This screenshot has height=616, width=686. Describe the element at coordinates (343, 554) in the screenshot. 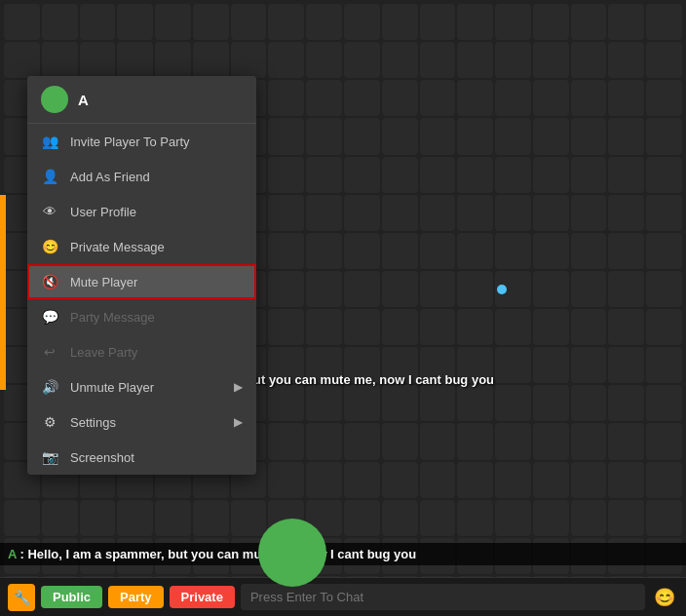

I see `chat-message-bar: A : Hello, I am a spammer, but you can m…` at that location.